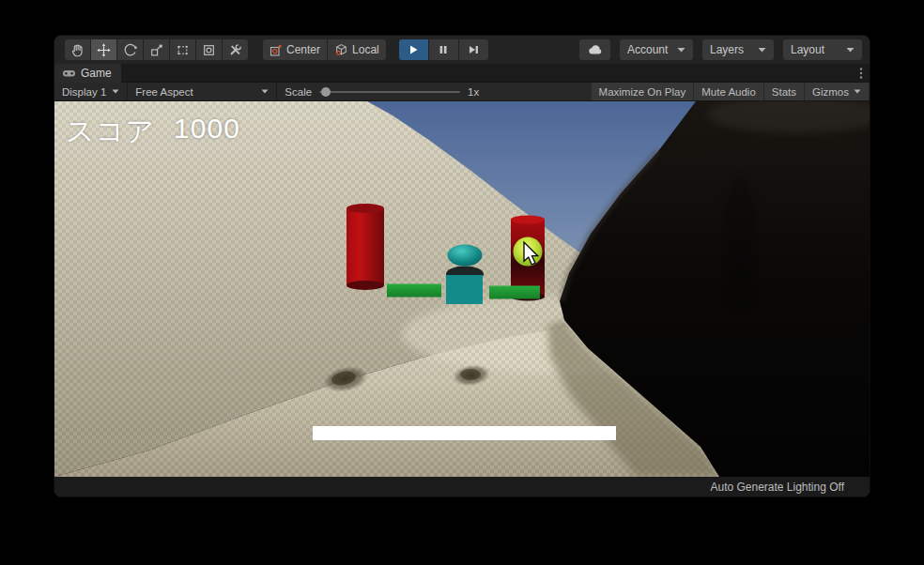 The height and width of the screenshot is (565, 924). Describe the element at coordinates (642, 92) in the screenshot. I see `maximize-on-play-toggle: Maximize On Play` at that location.